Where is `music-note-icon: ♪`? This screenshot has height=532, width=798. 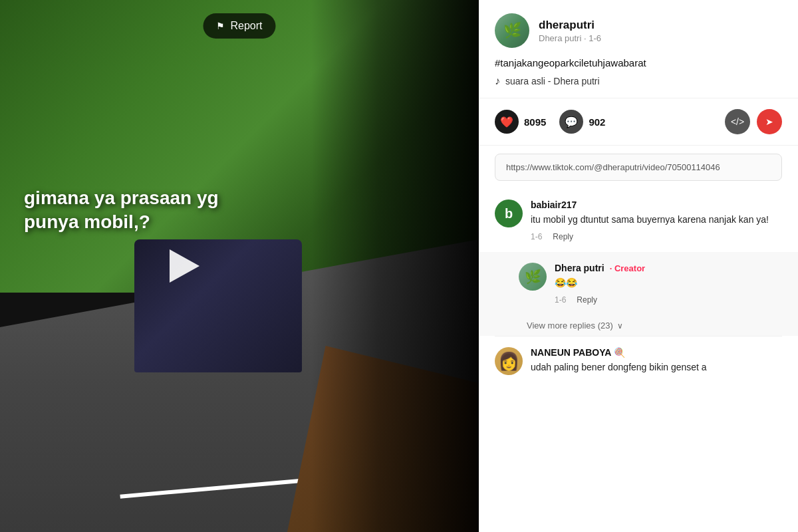
music-note-icon: ♪ is located at coordinates (497, 81).